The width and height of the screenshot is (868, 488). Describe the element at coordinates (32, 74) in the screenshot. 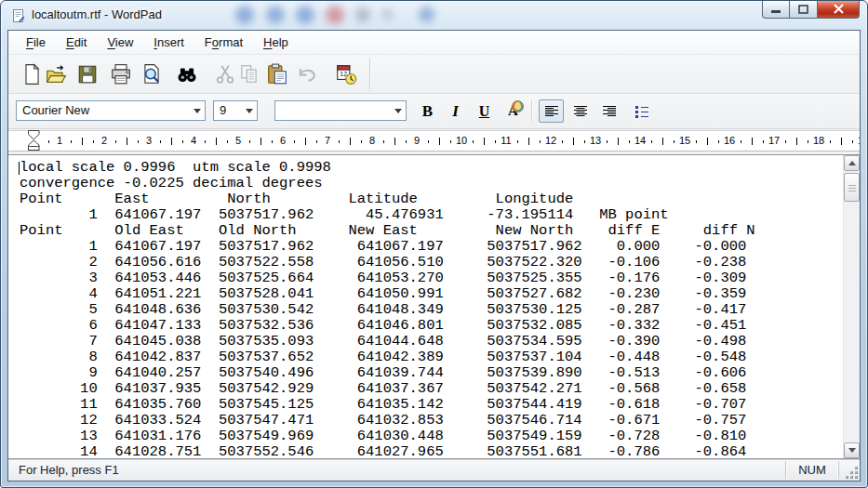

I see `new-icon` at that location.